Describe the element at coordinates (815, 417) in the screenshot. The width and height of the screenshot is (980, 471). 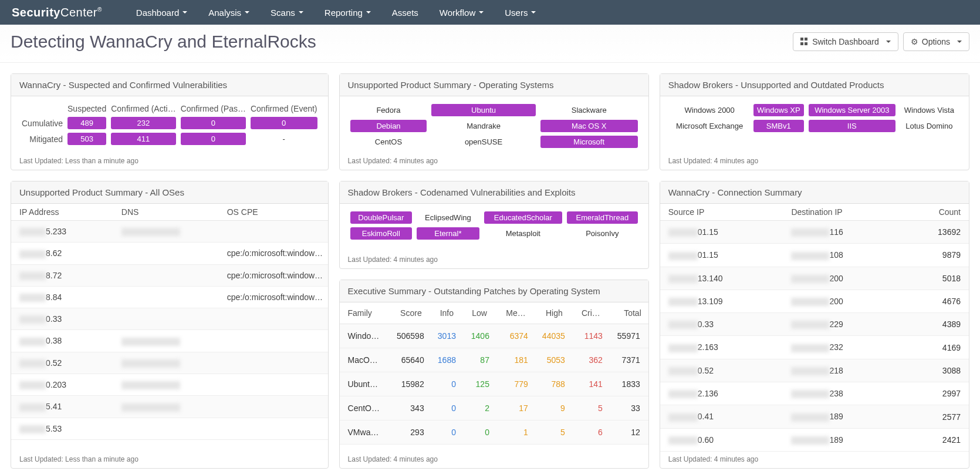
I see `table-row: xxxx0.41xxxx1892577` at that location.